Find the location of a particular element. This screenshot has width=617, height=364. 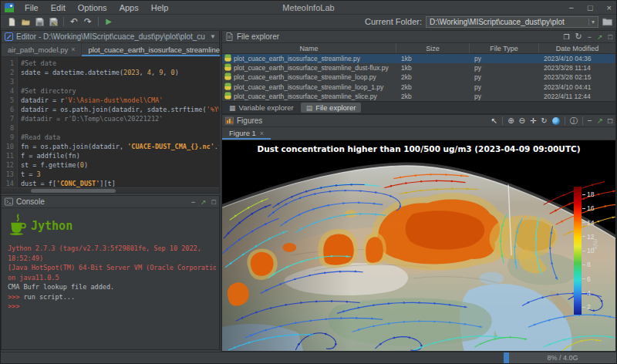

code-line: st = f.gettime(0) is located at coordinates (120, 165).